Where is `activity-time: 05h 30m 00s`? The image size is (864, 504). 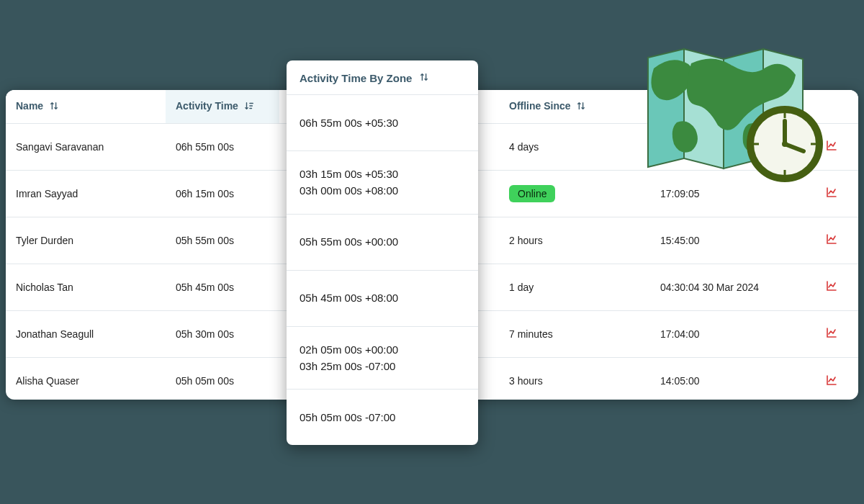 activity-time: 05h 30m 00s is located at coordinates (204, 334).